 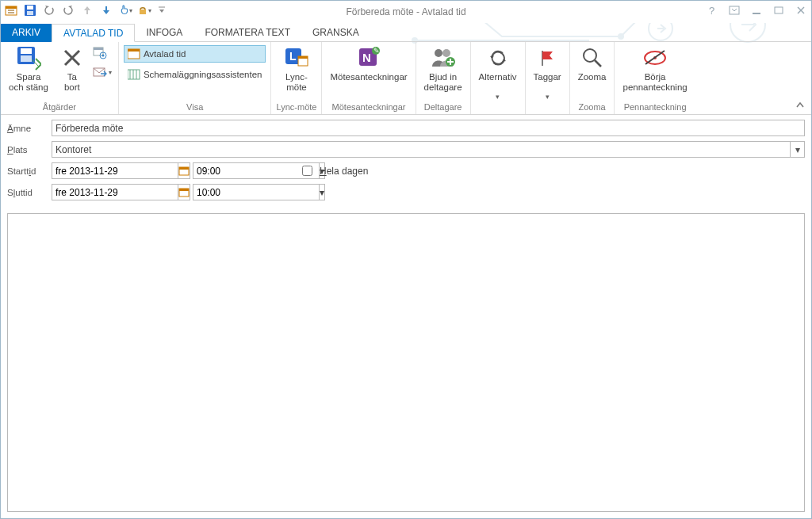 What do you see at coordinates (798, 149) in the screenshot?
I see `location-dropdown-icon: ▾` at bounding box center [798, 149].